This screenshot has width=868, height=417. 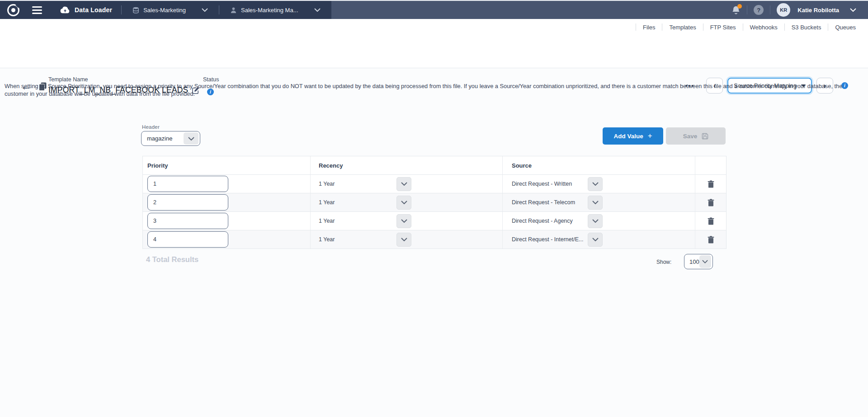 What do you see at coordinates (723, 27) in the screenshot?
I see `nav-item-ftp-sites: FTP Sites` at bounding box center [723, 27].